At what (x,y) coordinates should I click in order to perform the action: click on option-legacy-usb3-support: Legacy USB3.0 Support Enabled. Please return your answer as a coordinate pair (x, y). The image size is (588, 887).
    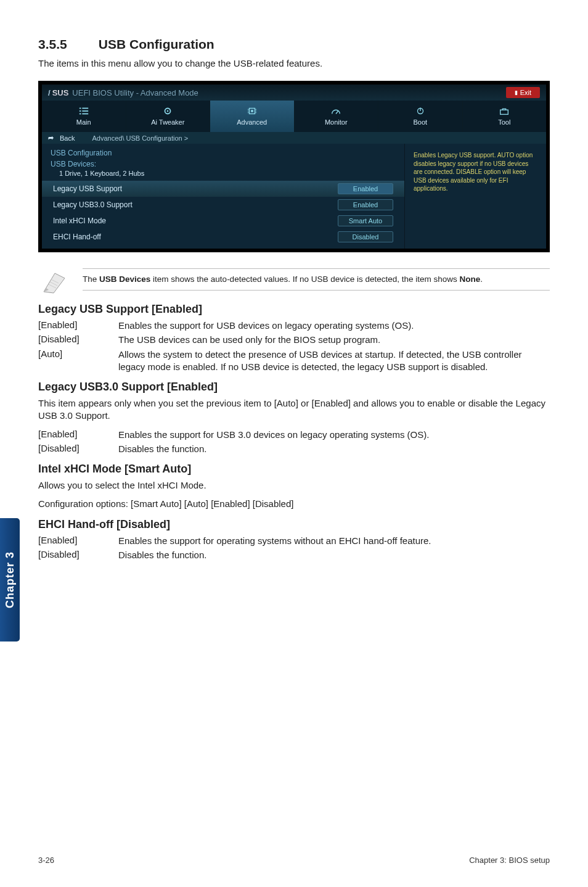
    Looking at the image, I should click on (223, 205).